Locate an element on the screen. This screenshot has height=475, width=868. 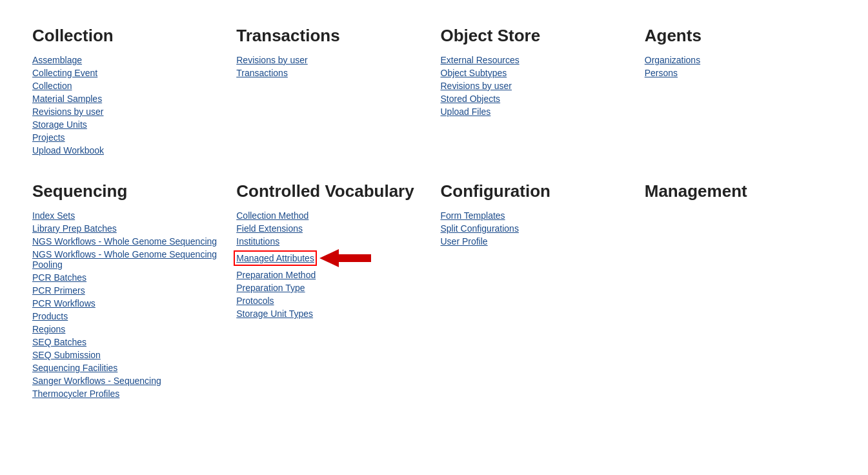
section-title-agents: Agents is located at coordinates (740, 36).